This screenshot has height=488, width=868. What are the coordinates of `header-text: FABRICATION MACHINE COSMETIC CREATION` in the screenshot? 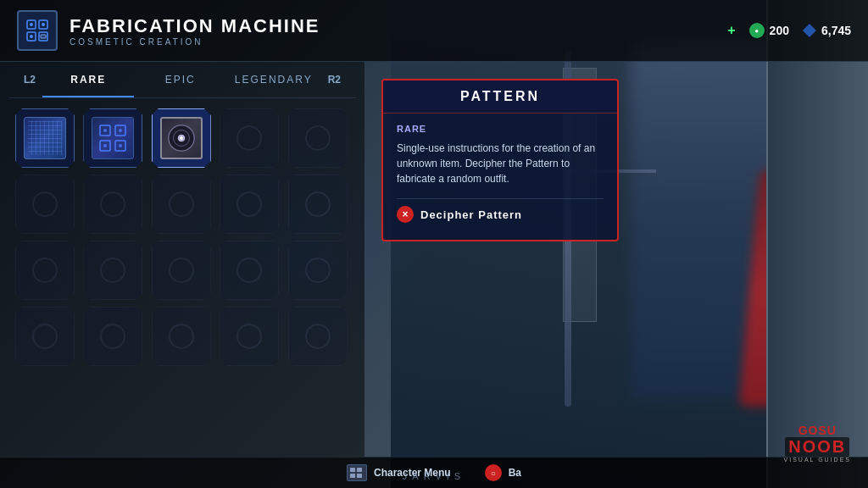 It's located at (398, 30).